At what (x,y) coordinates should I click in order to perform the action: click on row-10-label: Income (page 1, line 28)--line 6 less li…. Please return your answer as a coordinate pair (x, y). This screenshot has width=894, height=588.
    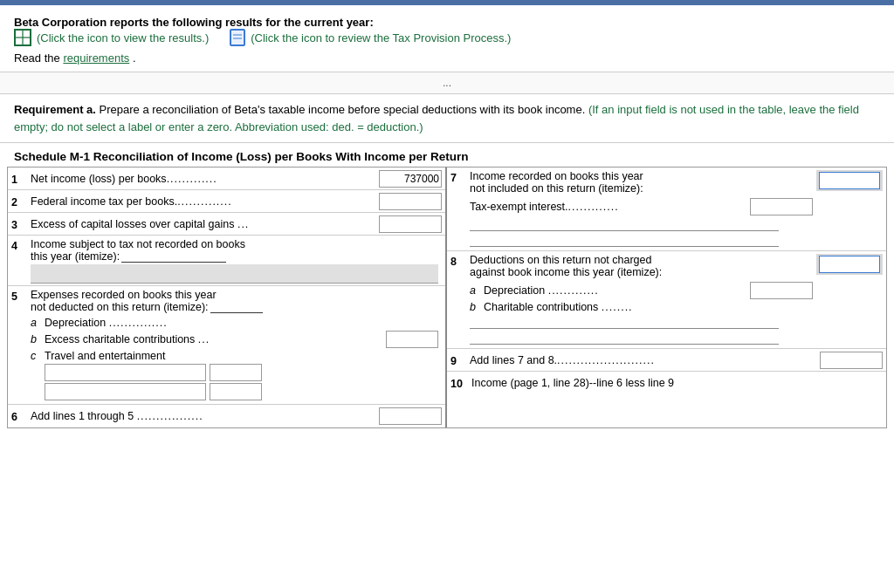
    Looking at the image, I should click on (676, 383).